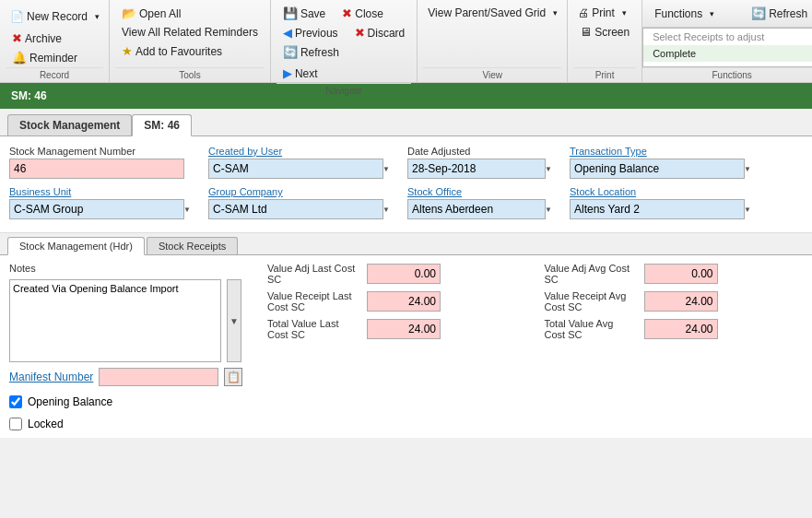 The width and height of the screenshot is (812, 518). What do you see at coordinates (234, 321) in the screenshot?
I see `notes-scroll: ▼` at bounding box center [234, 321].